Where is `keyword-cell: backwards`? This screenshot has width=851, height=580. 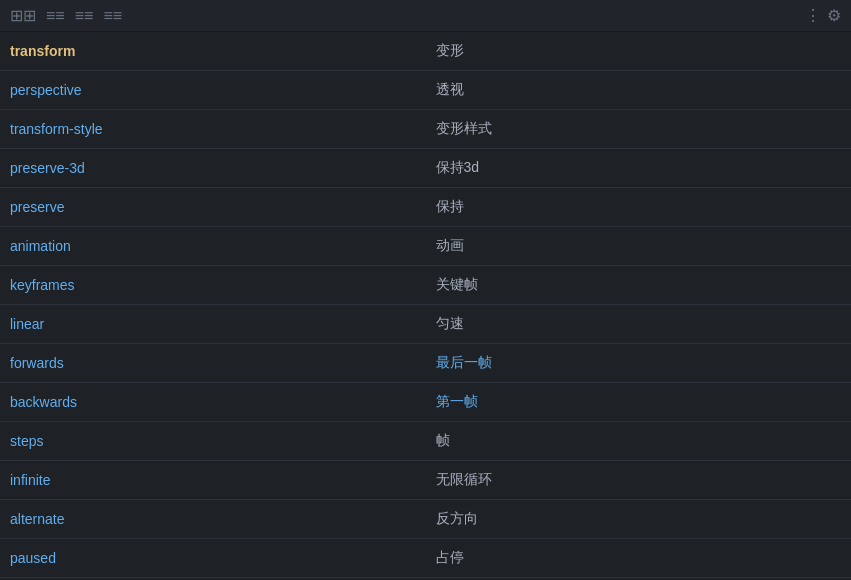
keyword-cell: backwards is located at coordinates (213, 402).